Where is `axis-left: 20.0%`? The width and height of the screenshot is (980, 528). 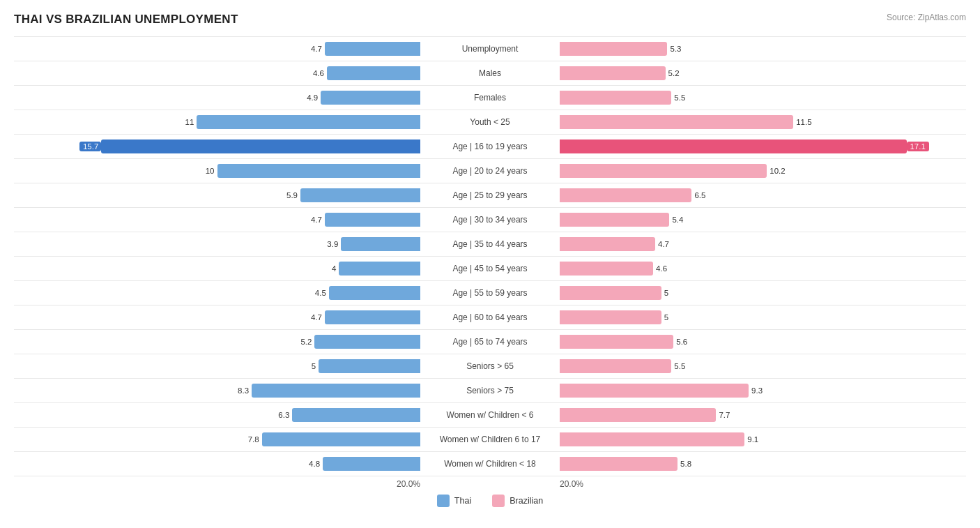
axis-left: 20.0% is located at coordinates (217, 484).